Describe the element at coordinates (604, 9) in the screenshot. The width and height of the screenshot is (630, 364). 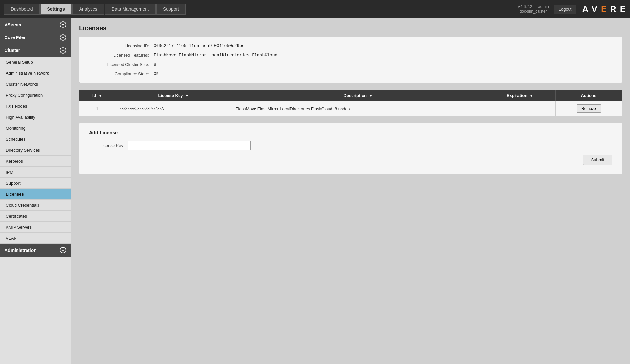
I see `avere-logo: A V E R E` at that location.